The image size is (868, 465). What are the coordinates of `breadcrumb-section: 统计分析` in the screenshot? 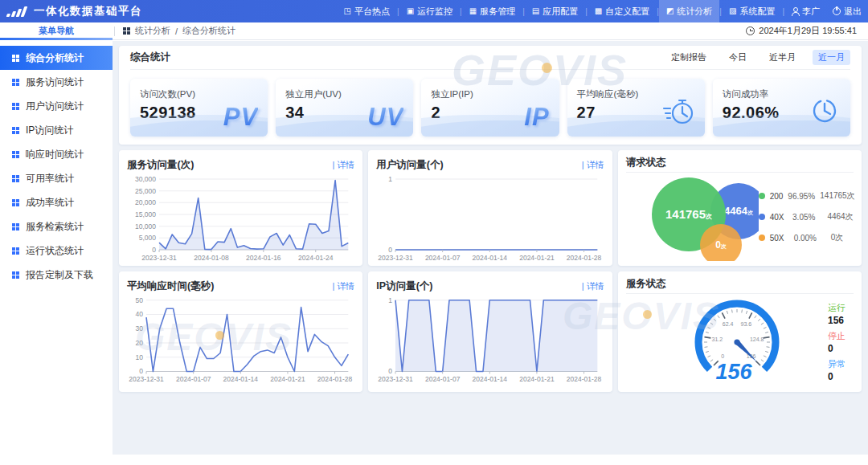 It's located at (153, 31).